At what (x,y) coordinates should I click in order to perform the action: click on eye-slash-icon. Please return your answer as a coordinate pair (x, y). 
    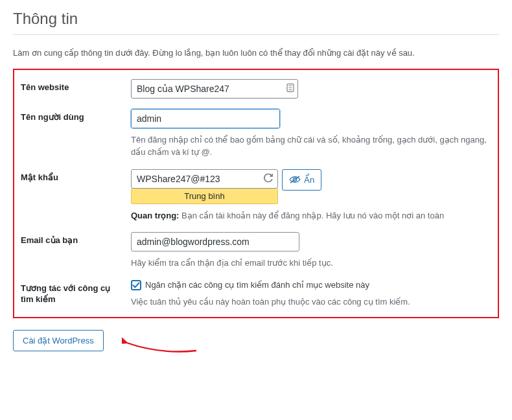
    Looking at the image, I should click on (295, 180).